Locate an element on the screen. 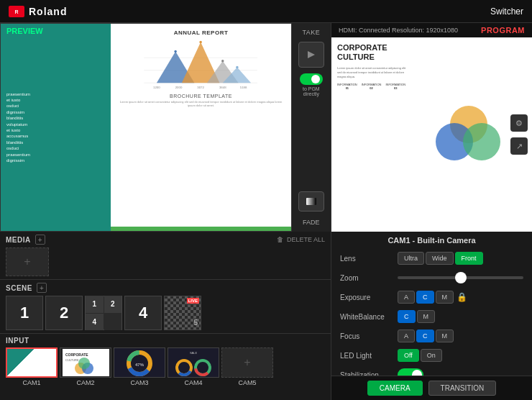 The height and width of the screenshot is (400, 532). scene-item-1: 1 is located at coordinates (24, 313).